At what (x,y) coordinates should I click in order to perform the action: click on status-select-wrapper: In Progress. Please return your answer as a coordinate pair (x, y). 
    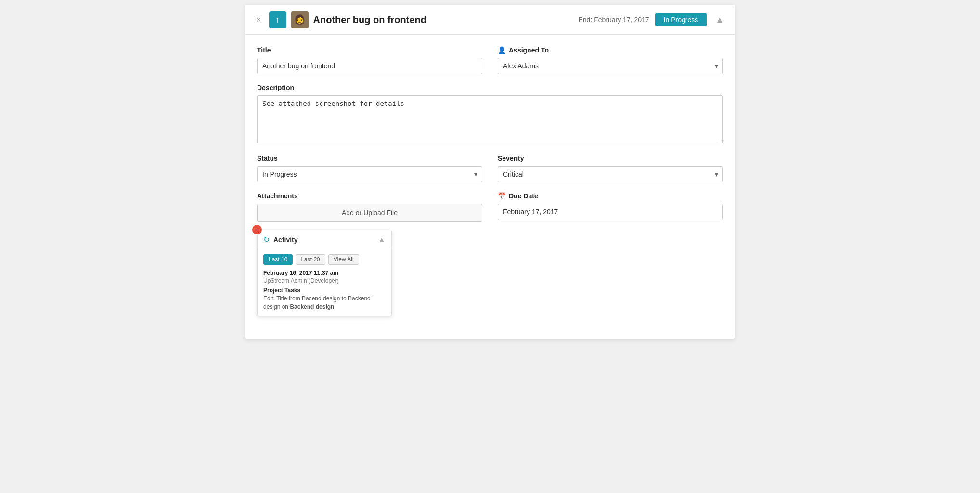
    Looking at the image, I should click on (370, 174).